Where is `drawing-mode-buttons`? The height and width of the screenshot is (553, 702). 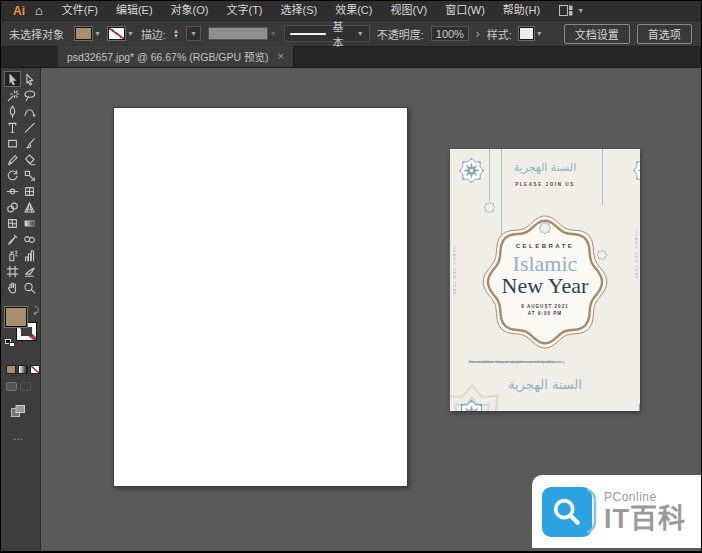
drawing-mode-buttons is located at coordinates (23, 386).